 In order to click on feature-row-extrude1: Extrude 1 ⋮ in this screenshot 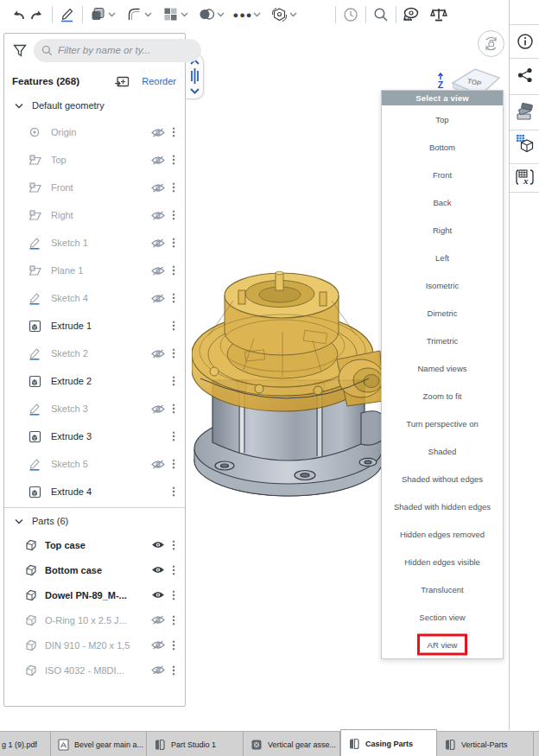, I will do `click(95, 326)`.